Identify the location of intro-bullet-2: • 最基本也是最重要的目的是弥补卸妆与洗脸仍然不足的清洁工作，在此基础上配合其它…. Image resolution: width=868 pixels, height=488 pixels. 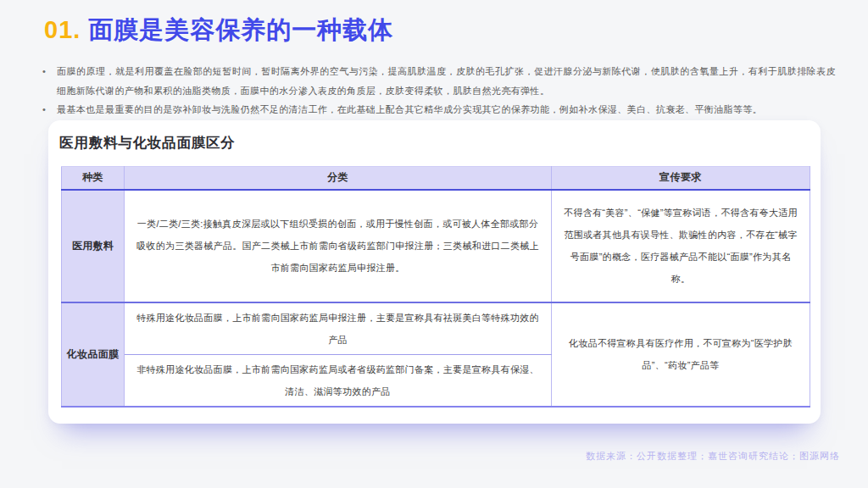
(438, 110).